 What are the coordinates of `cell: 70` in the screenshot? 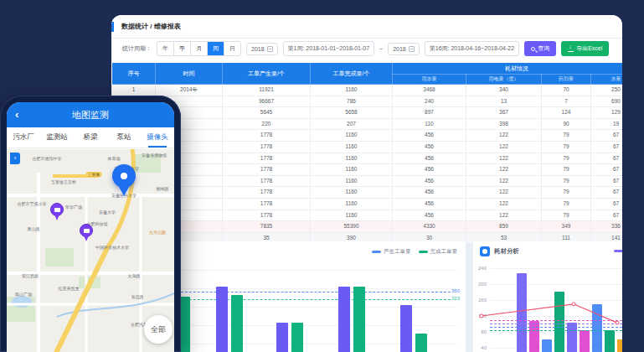 It's located at (566, 91).